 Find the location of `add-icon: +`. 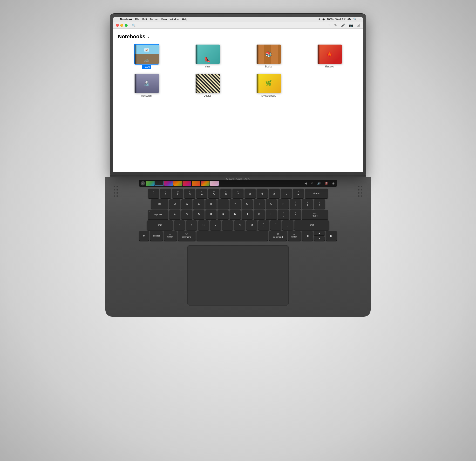

add-icon: + is located at coordinates (329, 25).